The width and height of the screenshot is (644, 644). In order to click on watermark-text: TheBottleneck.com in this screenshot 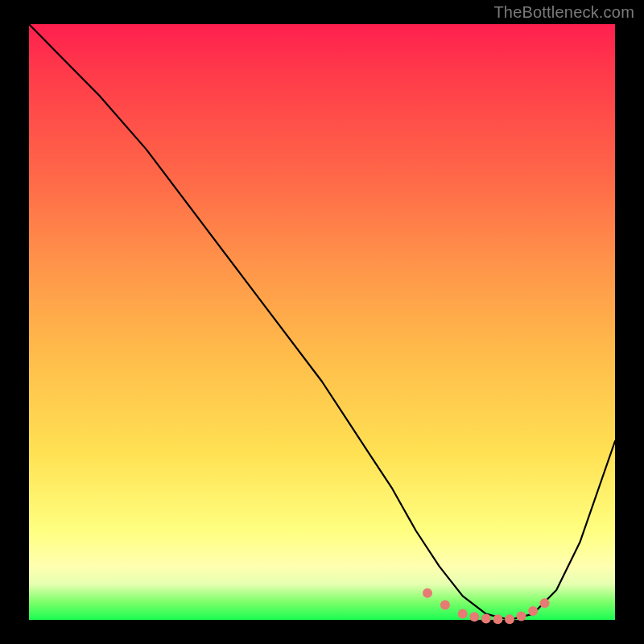, I will do `click(564, 13)`.